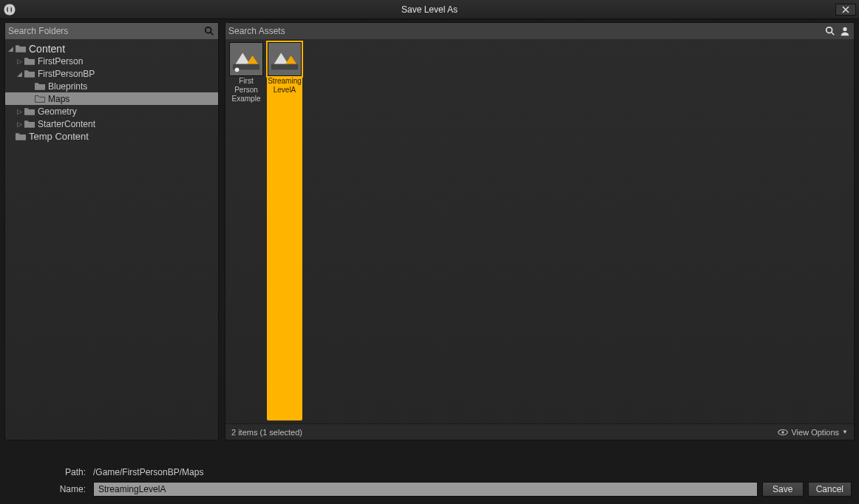  What do you see at coordinates (430, 10) in the screenshot?
I see `titlebar: Save Level As` at bounding box center [430, 10].